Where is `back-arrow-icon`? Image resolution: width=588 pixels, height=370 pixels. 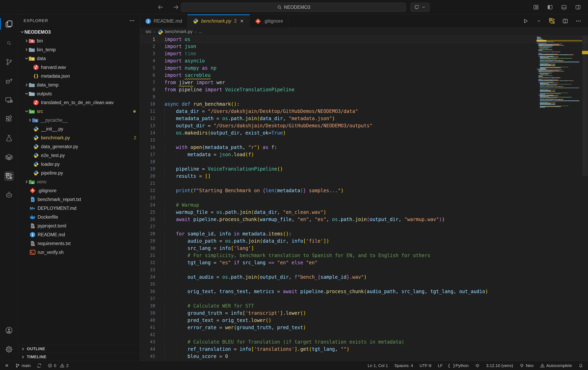
back-arrow-icon is located at coordinates (160, 7).